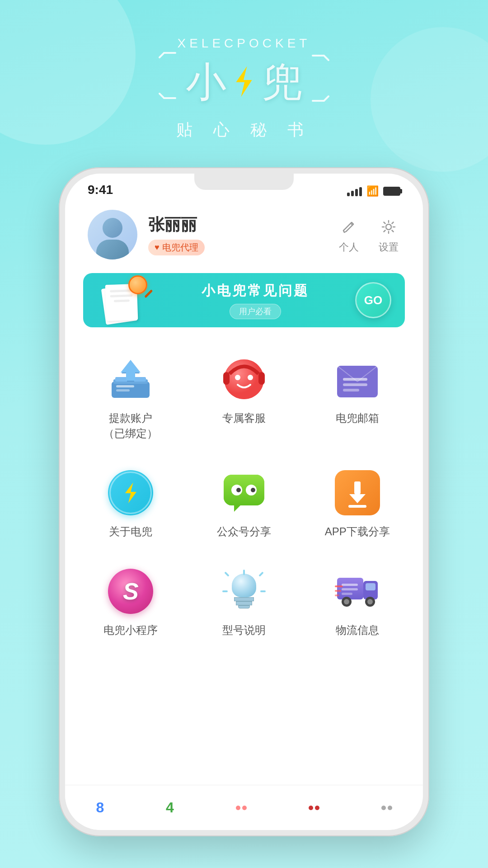  Describe the element at coordinates (349, 235) in the screenshot. I see `profile-edit-action: 个人` at that location.